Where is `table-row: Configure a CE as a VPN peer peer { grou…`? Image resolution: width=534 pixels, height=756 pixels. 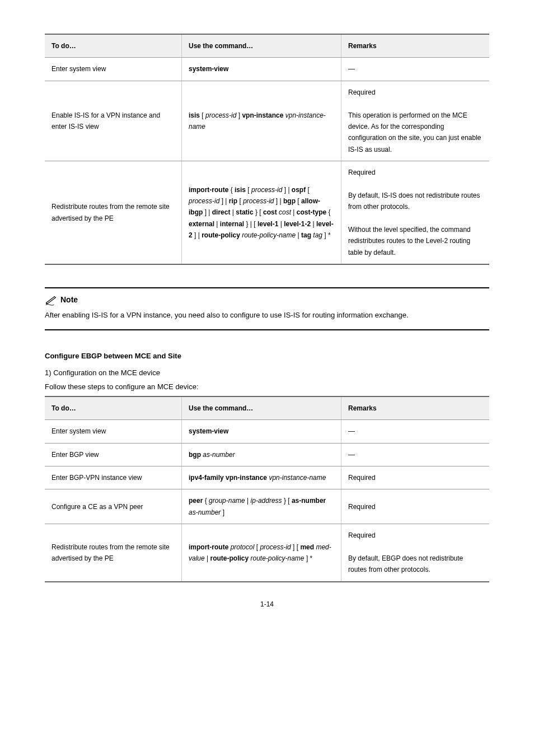
table-row: Configure a CE as a VPN peer peer { grou… is located at coordinates (267, 507).